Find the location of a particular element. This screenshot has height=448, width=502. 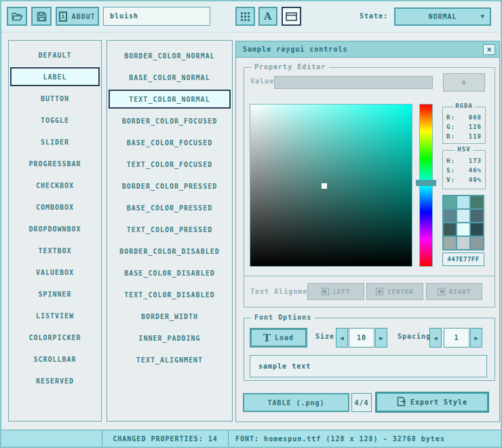

control-item: DROPDOWNBOX is located at coordinates (55, 229).